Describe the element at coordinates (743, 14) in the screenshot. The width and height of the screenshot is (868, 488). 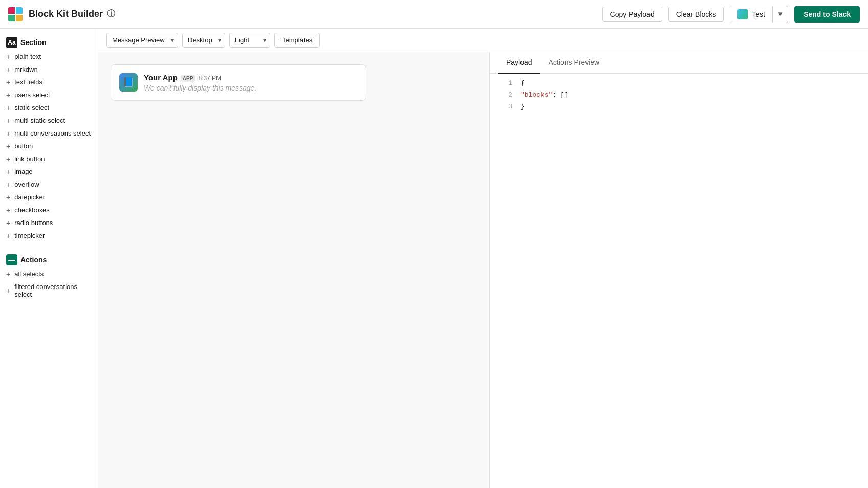
I see `test-icon` at that location.